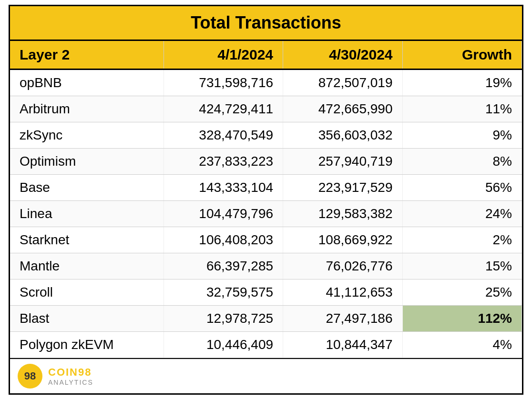  What do you see at coordinates (266, 188) in the screenshot?
I see `table-row: Base143,333,104223,917,52956%` at bounding box center [266, 188].